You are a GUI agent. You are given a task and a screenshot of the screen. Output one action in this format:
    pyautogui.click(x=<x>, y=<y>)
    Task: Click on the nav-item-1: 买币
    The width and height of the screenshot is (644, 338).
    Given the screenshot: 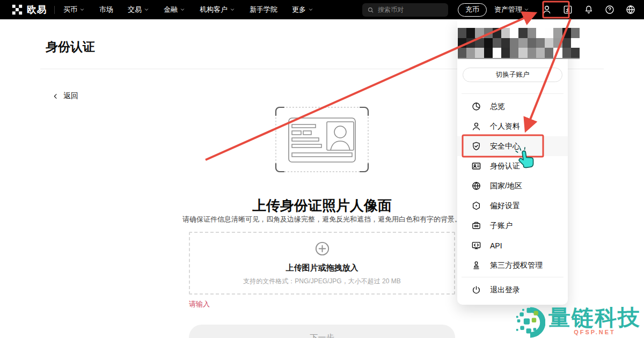 What is the action you would take?
    pyautogui.click(x=74, y=10)
    